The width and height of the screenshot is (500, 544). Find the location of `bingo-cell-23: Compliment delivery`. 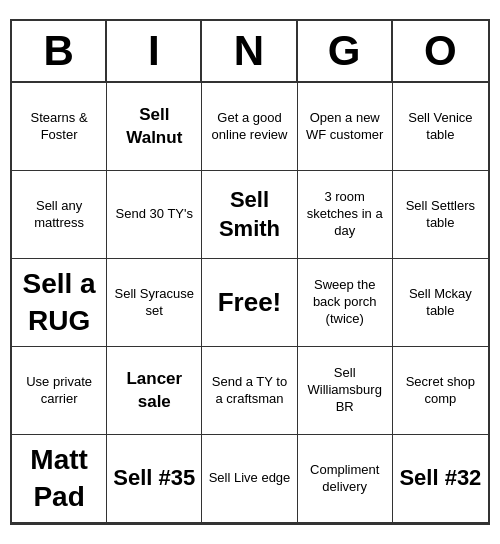

bingo-cell-23: Compliment delivery is located at coordinates (346, 479).